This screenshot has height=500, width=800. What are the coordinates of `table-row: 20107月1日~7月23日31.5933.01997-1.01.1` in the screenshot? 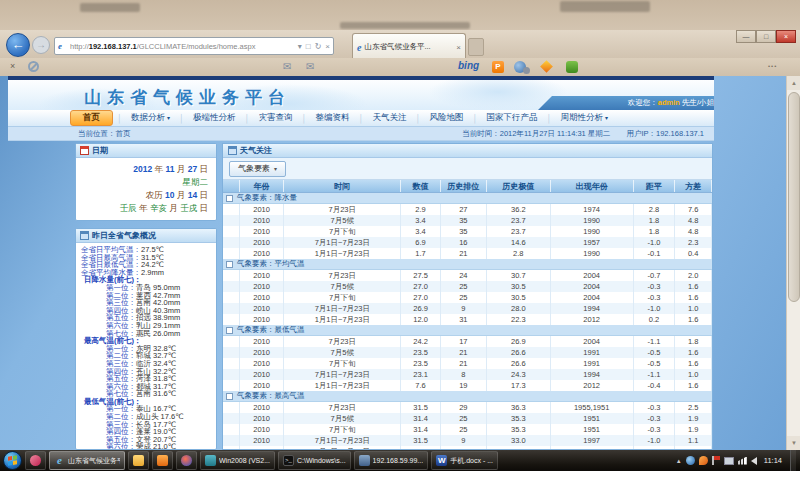 It's located at (468, 440).